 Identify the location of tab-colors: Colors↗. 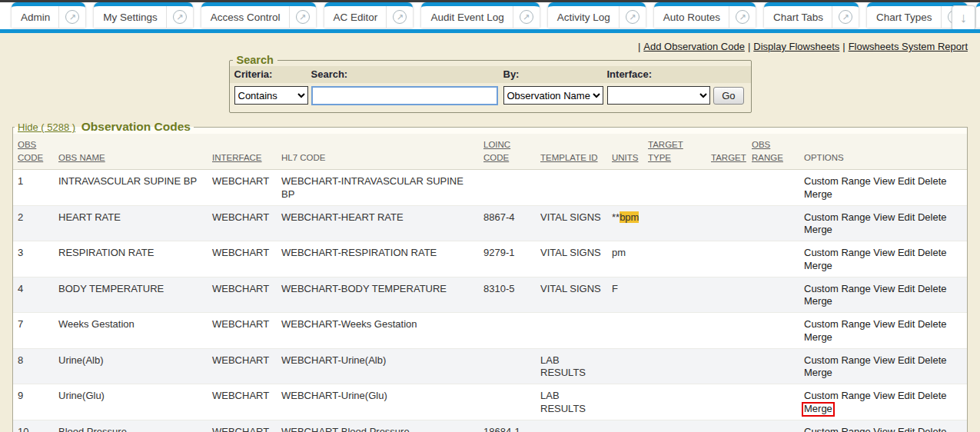
(978, 15).